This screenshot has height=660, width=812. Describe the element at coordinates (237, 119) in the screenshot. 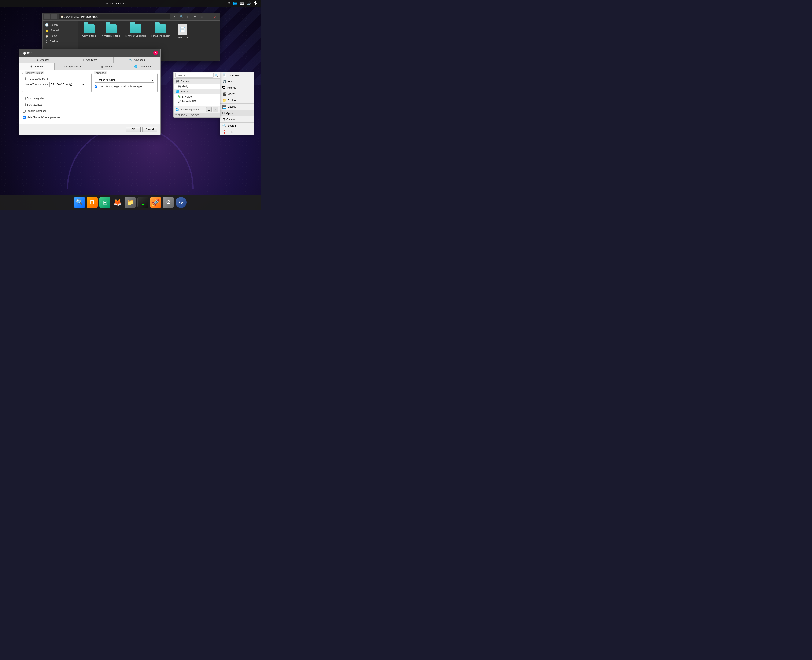

I see `pa-item-options: ⚙ Options` at that location.